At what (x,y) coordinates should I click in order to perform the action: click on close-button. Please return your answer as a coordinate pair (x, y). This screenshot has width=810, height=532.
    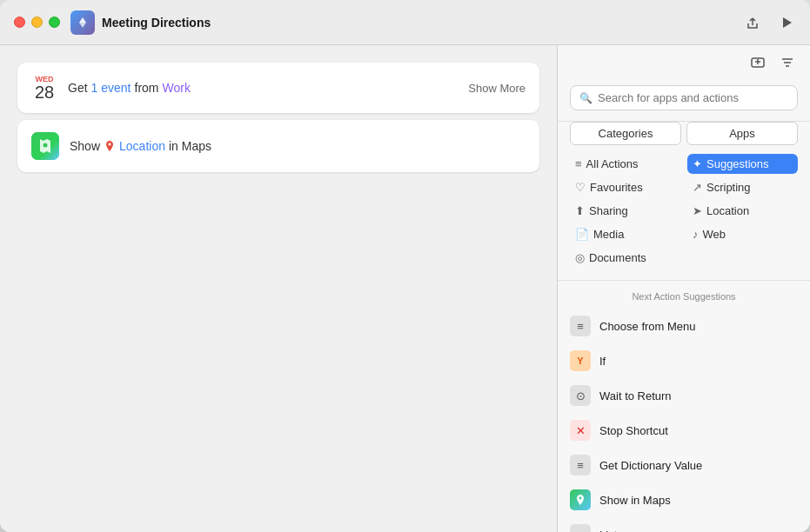
    Looking at the image, I should click on (19, 23).